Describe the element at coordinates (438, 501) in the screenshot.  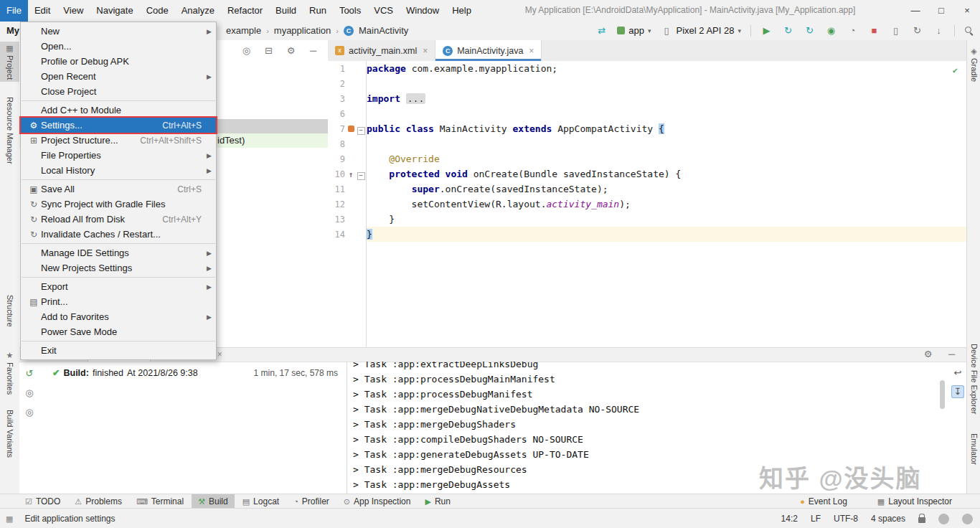
I see `toolwindow-button-run: ▶Run` at that location.